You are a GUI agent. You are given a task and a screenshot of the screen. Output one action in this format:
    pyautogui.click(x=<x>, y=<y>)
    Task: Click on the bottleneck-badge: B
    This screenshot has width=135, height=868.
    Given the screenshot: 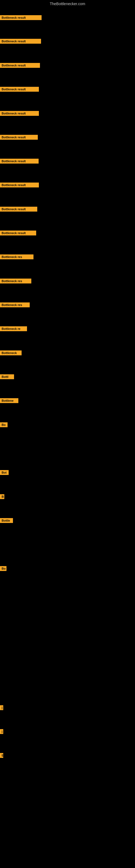 What is the action you would take?
    pyautogui.click(x=2, y=497)
    